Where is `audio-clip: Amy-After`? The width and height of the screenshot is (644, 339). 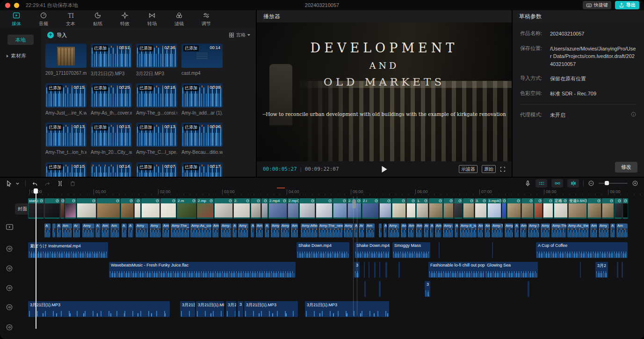 audio-clip: Amy-After is located at coordinates (309, 231).